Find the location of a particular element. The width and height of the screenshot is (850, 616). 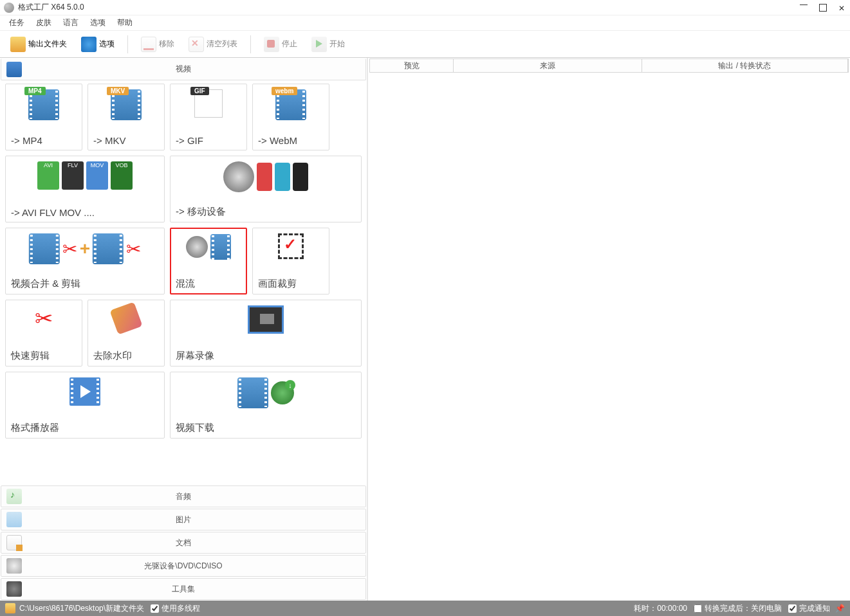

card-screen-record: 屏幕录像 is located at coordinates (266, 333).